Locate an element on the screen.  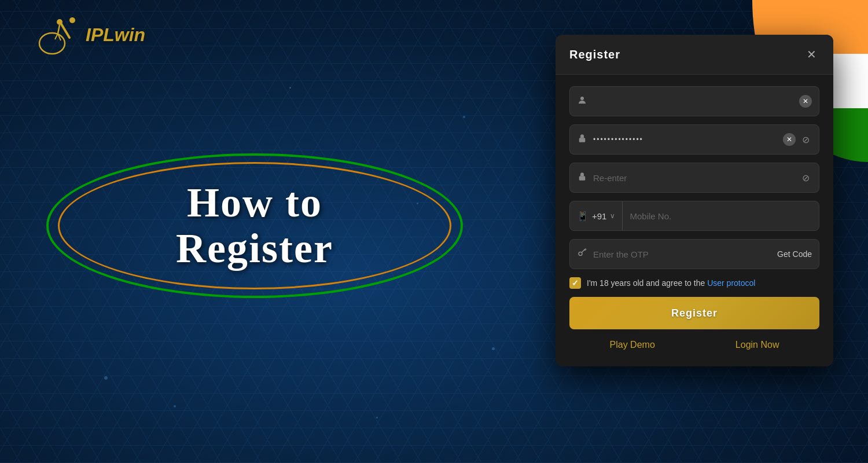
agree-text: I'm 18 years old and agree to the User p… is located at coordinates (671, 283).